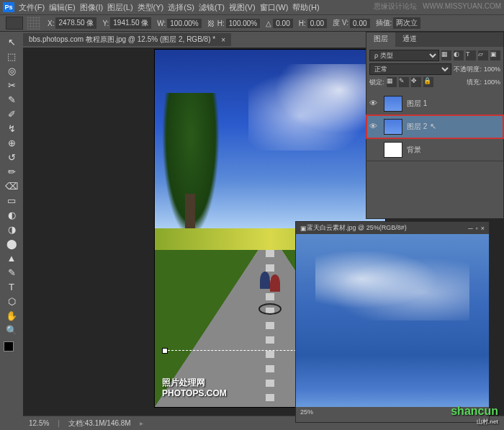  I want to click on visibility-icon, so click(374, 150).